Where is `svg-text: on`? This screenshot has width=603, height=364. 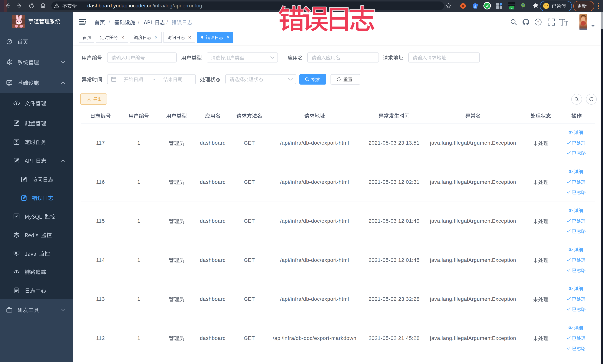
svg-text: on is located at coordinates (512, 8).